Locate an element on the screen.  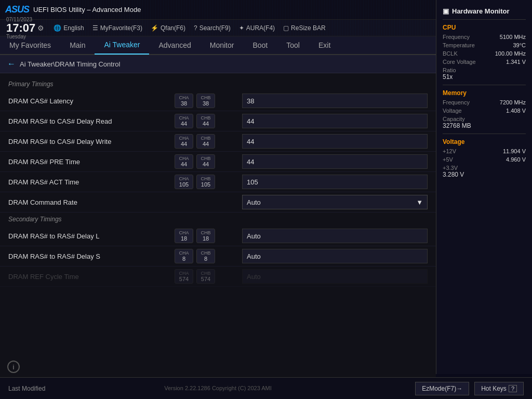
ras-ras-l-cha-badge: CHA 18 is located at coordinates (184, 236).